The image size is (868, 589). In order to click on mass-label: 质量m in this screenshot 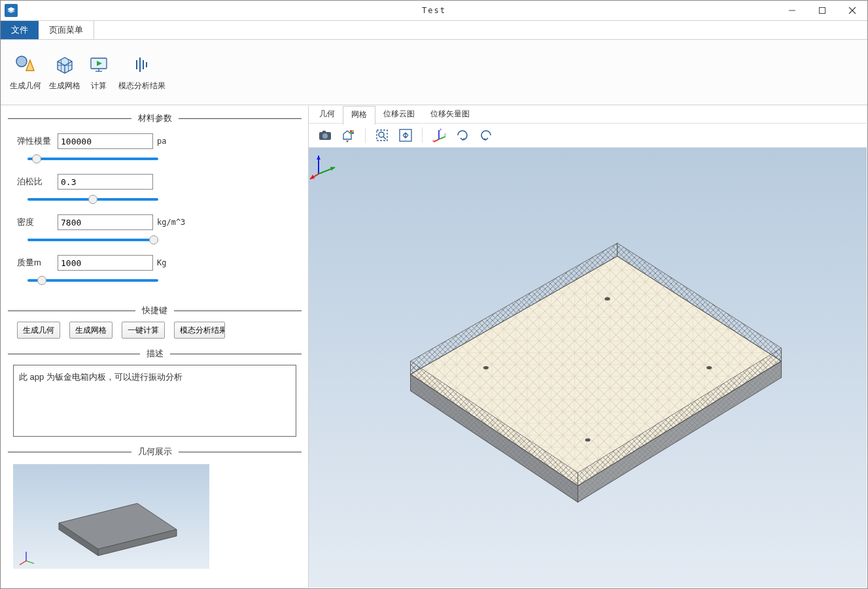, I will do `click(35, 263)`.